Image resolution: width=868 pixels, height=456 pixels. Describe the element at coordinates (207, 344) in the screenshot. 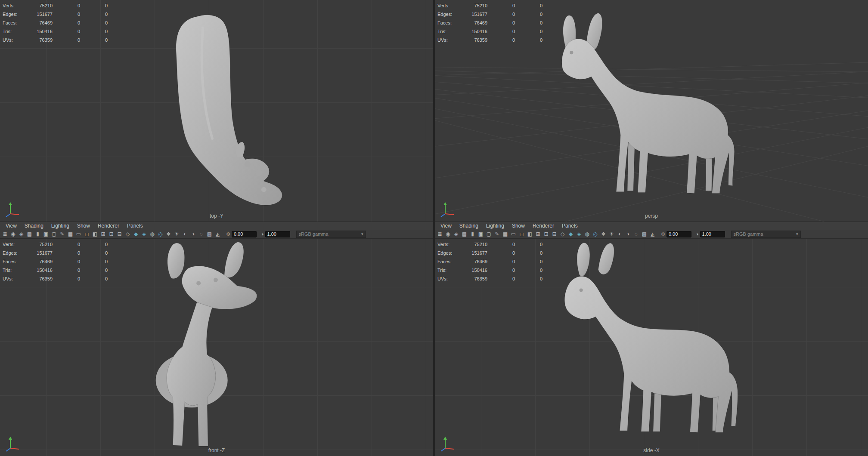

I see `okapi-model-front-view` at that location.